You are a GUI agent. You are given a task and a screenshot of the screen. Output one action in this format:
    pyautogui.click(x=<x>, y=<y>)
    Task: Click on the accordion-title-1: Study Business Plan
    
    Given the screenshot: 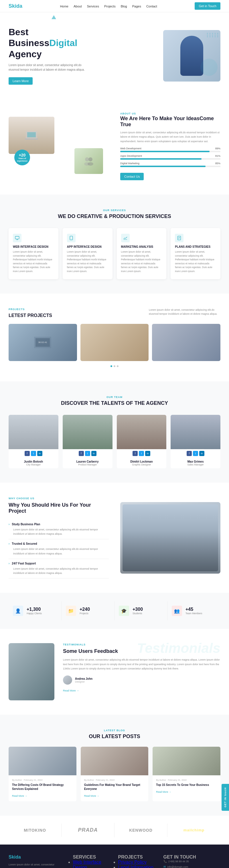 What is the action you would take?
    pyautogui.click(x=26, y=524)
    